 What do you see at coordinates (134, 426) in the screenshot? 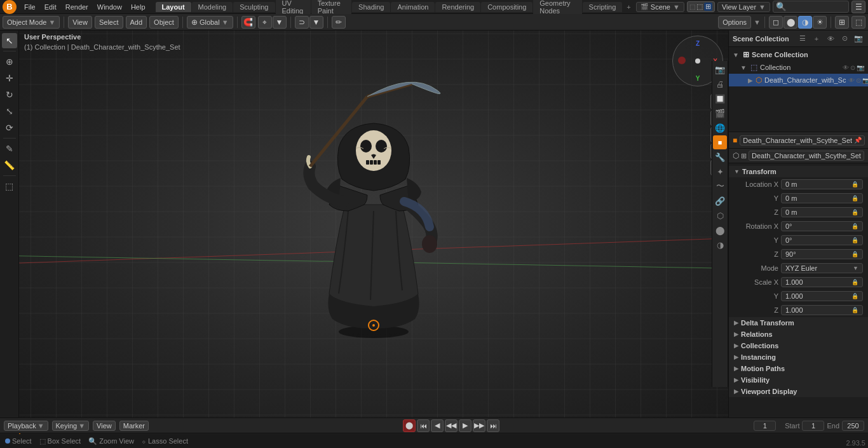
I see `marker-menu: Marker` at bounding box center [134, 426].